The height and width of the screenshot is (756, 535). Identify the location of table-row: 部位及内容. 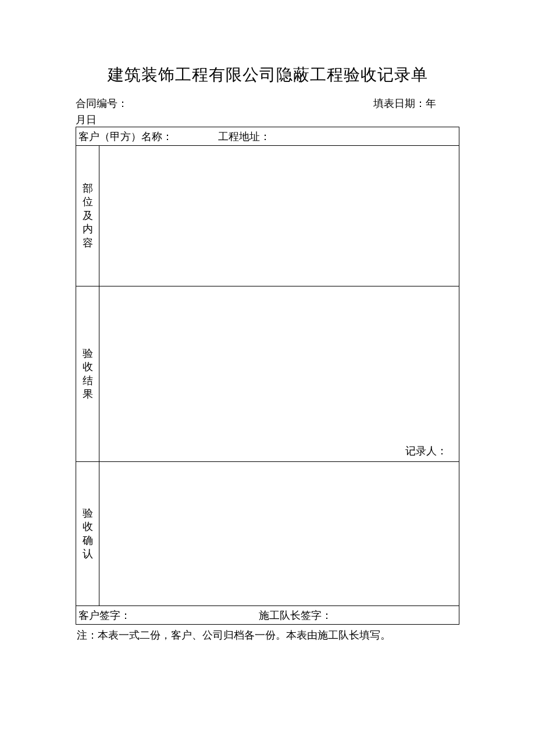
(268, 216).